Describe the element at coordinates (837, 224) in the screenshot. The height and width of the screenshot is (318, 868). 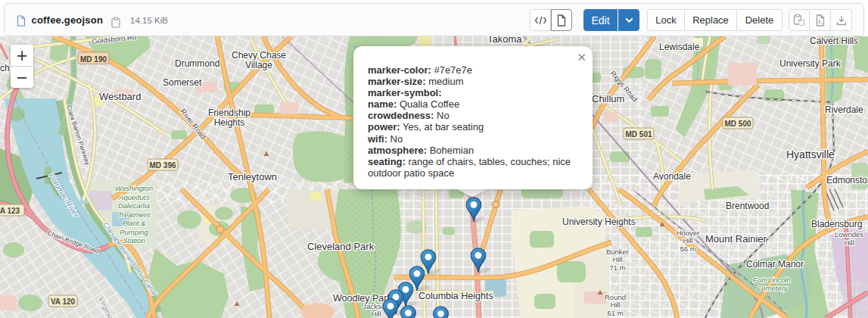
I see `svg-text: Bladensburg` at that location.